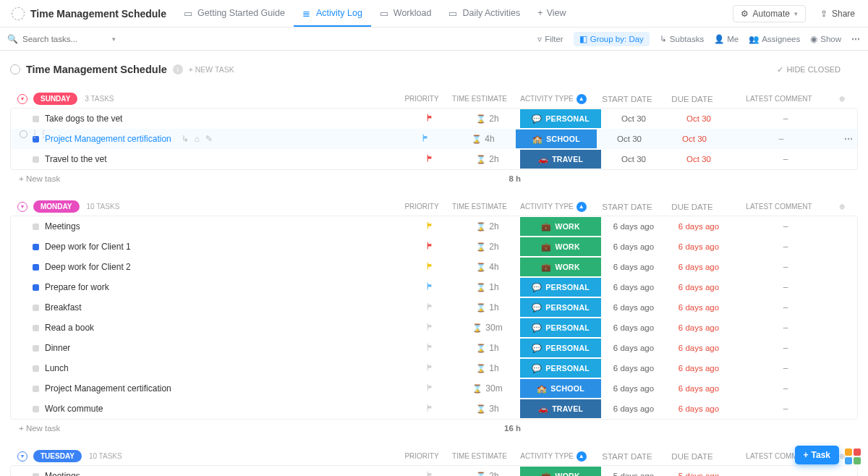 Image resolution: width=868 pixels, height=476 pixels. Describe the element at coordinates (109, 139) in the screenshot. I see `task-name: Project Management certification` at that location.